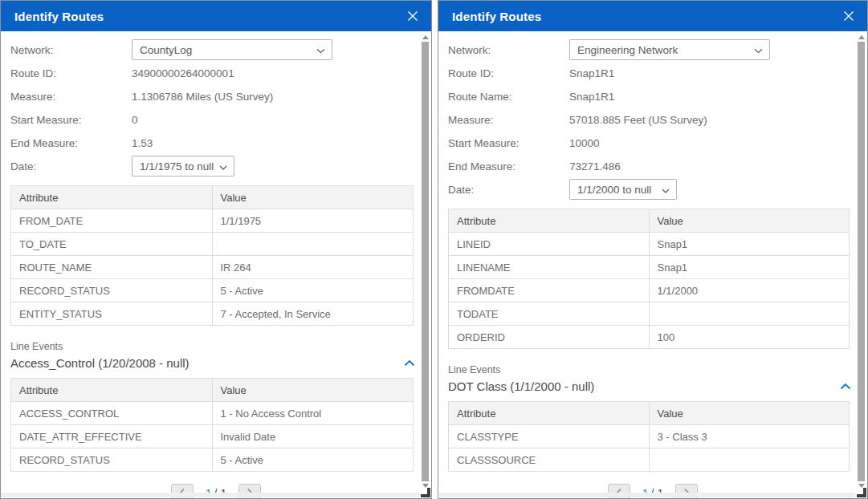 The height and width of the screenshot is (499, 868). I want to click on route-id-label: Route ID:, so click(509, 74).